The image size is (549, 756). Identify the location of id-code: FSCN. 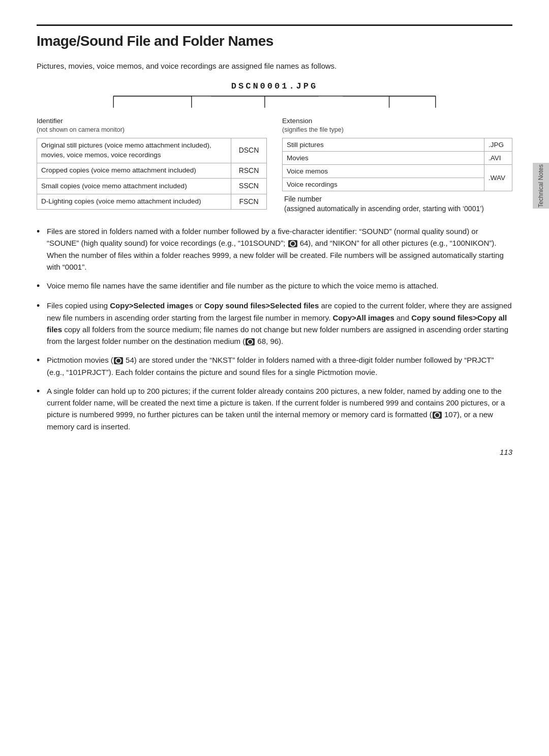
(249, 201).